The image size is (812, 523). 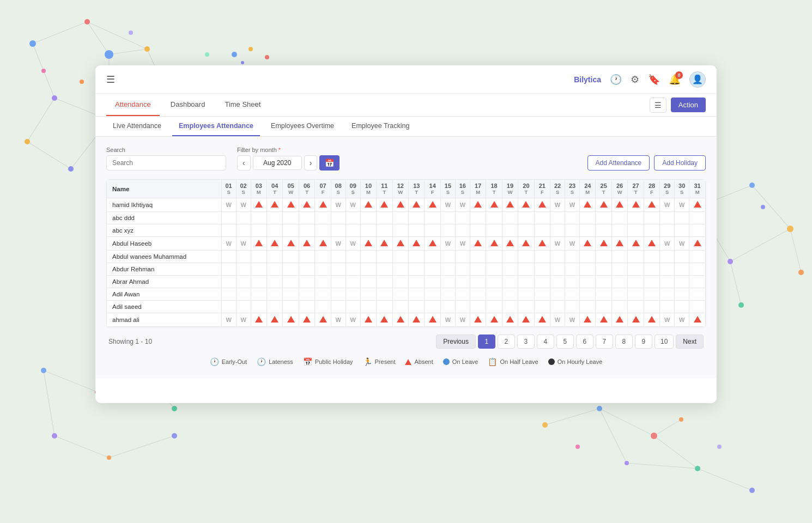 What do you see at coordinates (329, 163) in the screenshot?
I see `calendar-btn: 📅` at bounding box center [329, 163].